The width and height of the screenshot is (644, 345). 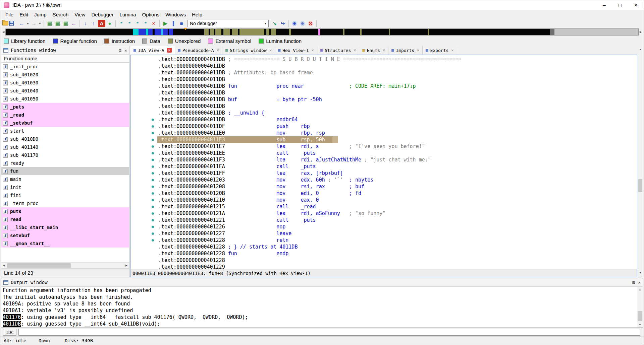 I want to click on idc-selector: IDC, so click(x=10, y=332).